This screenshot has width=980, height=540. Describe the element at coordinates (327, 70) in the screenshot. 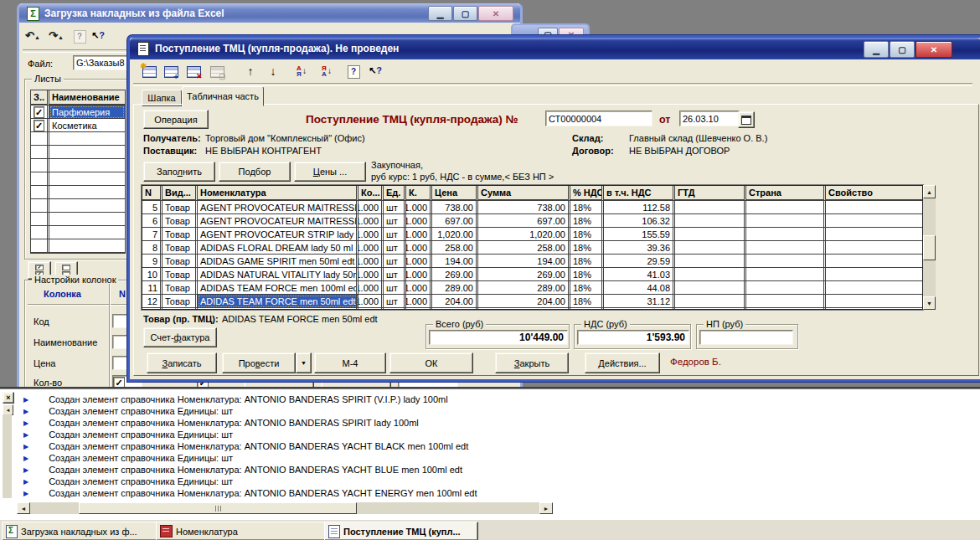

I see `sort-descending-icon: ЯА↓` at that location.